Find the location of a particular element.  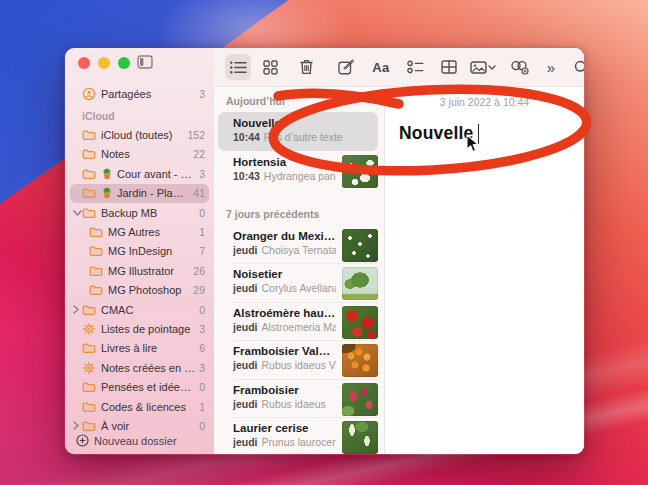

sidebar-item-partagees: Partagées 3 is located at coordinates (140, 94).